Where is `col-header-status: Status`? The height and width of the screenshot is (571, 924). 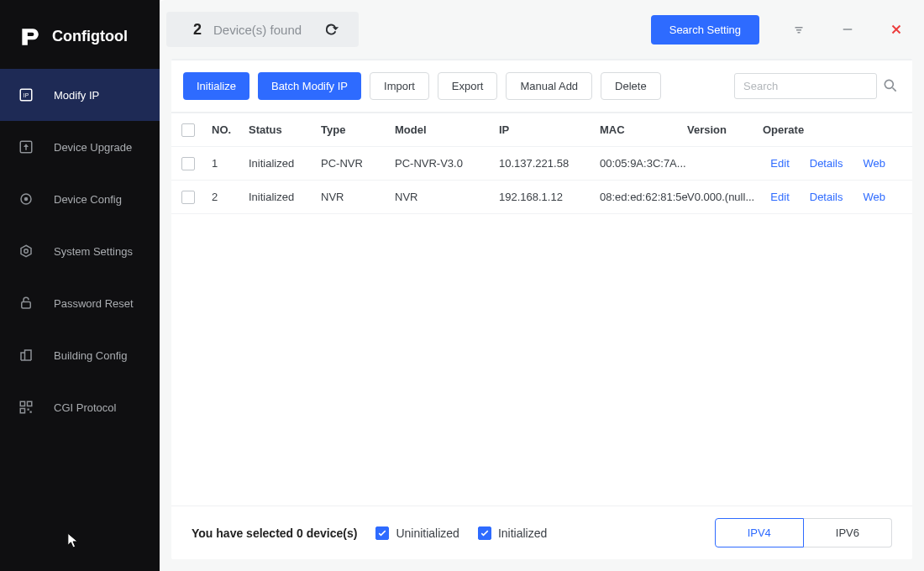 col-header-status: Status is located at coordinates (285, 129).